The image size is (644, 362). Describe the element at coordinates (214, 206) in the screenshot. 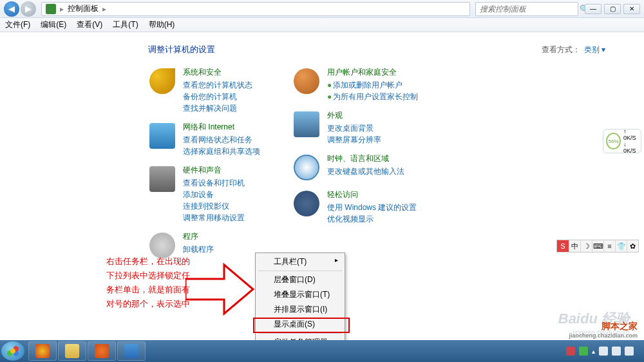

I see `category-link: 连接到投影仪` at that location.